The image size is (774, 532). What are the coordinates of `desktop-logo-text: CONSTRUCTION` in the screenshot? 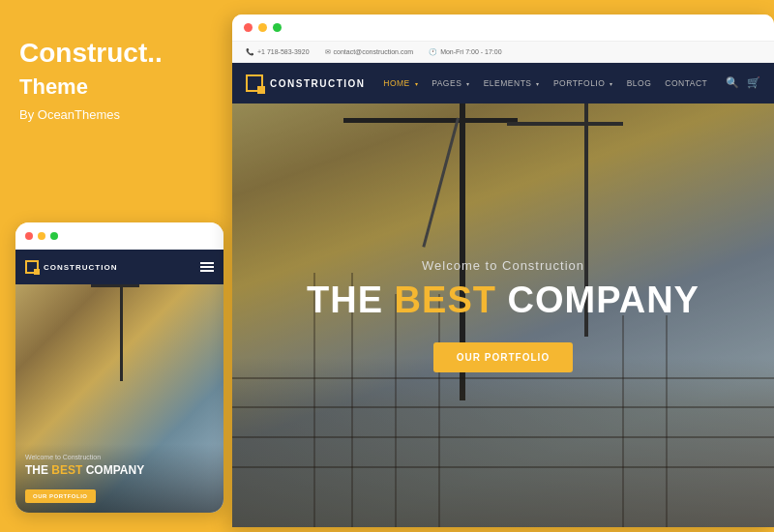 It's located at (317, 83).